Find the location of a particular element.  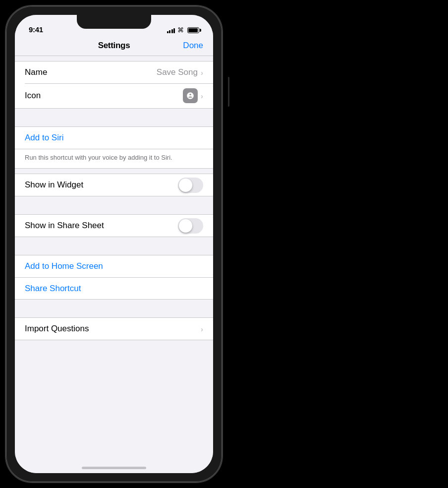

icon-label: Icon is located at coordinates (33, 96).